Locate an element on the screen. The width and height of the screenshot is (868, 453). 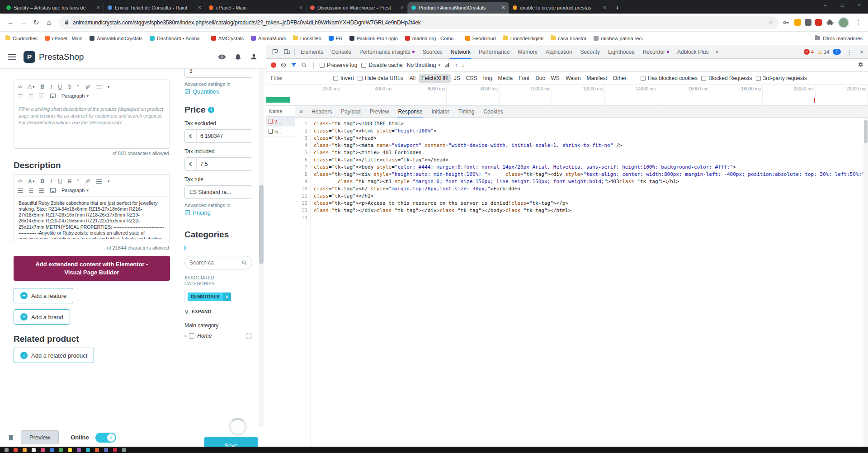
import-har-icon: ↑ is located at coordinates (456, 65).